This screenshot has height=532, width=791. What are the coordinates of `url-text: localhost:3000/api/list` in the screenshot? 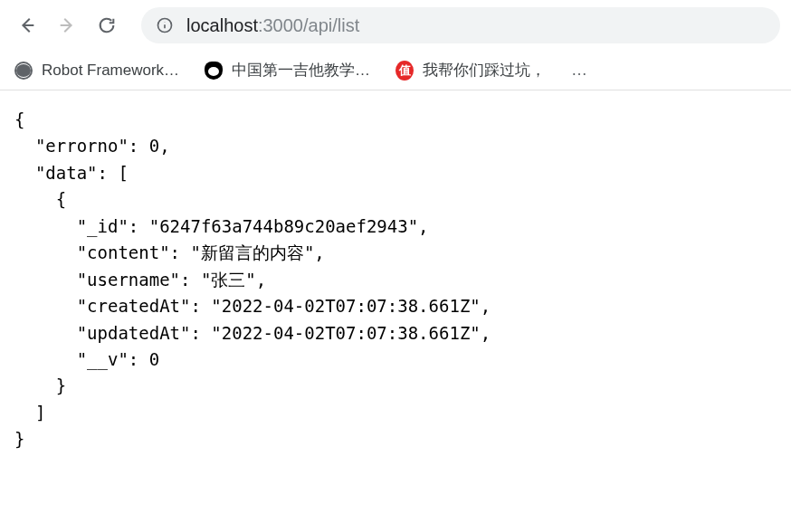 It's located at (273, 25).